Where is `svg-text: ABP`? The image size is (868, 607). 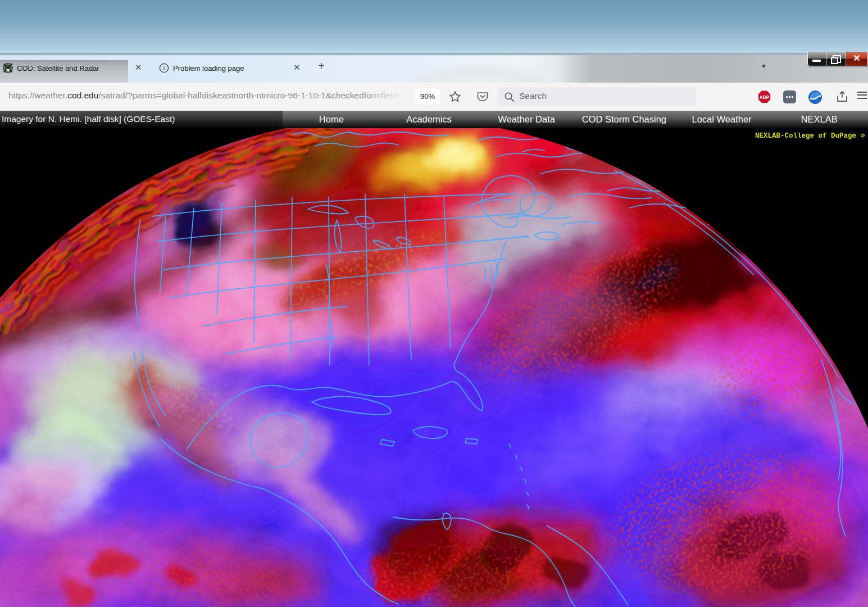
svg-text: ABP is located at coordinates (765, 98).